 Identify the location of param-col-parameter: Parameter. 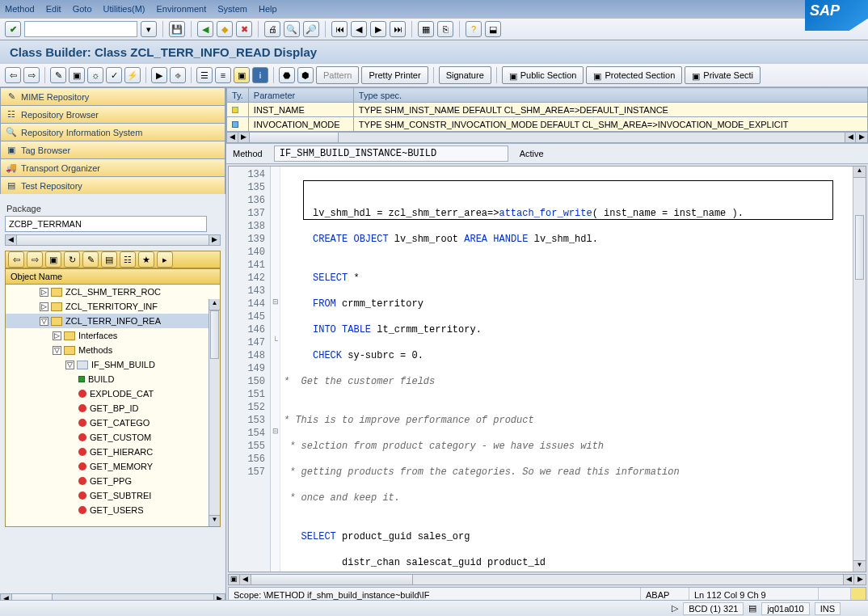
(301, 95).